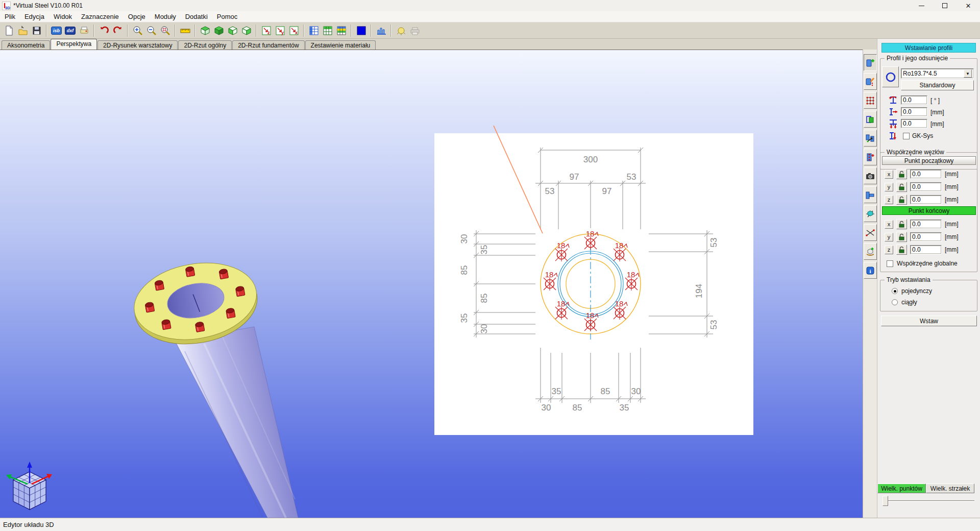 The width and height of the screenshot is (980, 531). What do you see at coordinates (246, 31) in the screenshot?
I see `view-axo-4-button` at bounding box center [246, 31].